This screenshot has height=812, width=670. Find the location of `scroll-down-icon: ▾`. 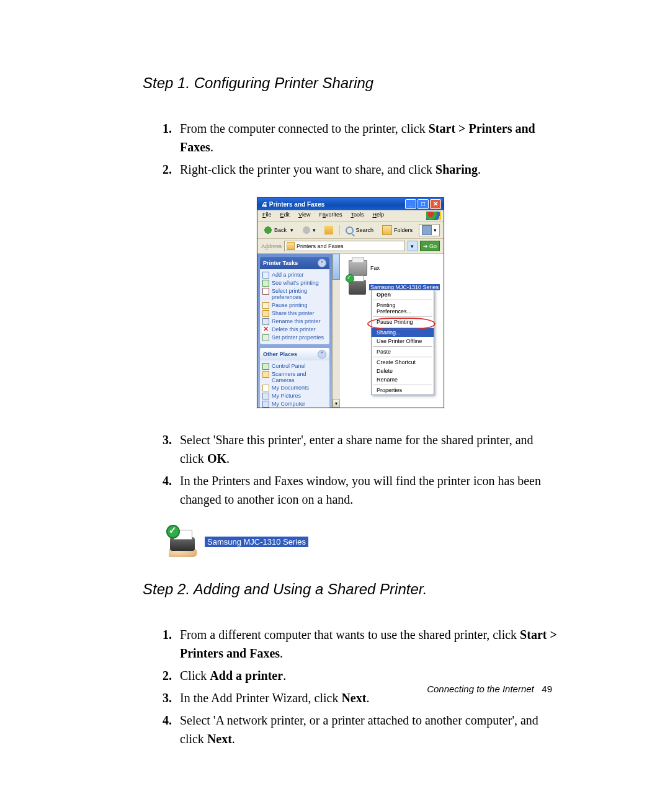

scroll-down-icon: ▾ is located at coordinates (336, 403).